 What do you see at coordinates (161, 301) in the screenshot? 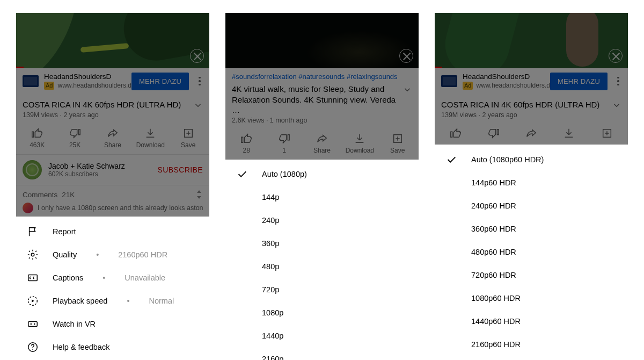
I see `speed-value: Normal` at bounding box center [161, 301].